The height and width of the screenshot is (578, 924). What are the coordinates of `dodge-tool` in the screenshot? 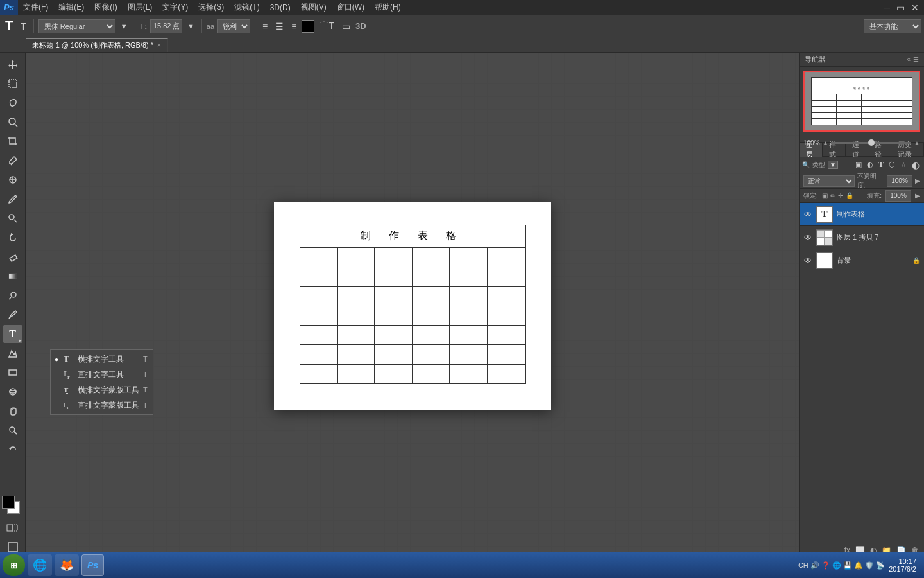 It's located at (13, 295).